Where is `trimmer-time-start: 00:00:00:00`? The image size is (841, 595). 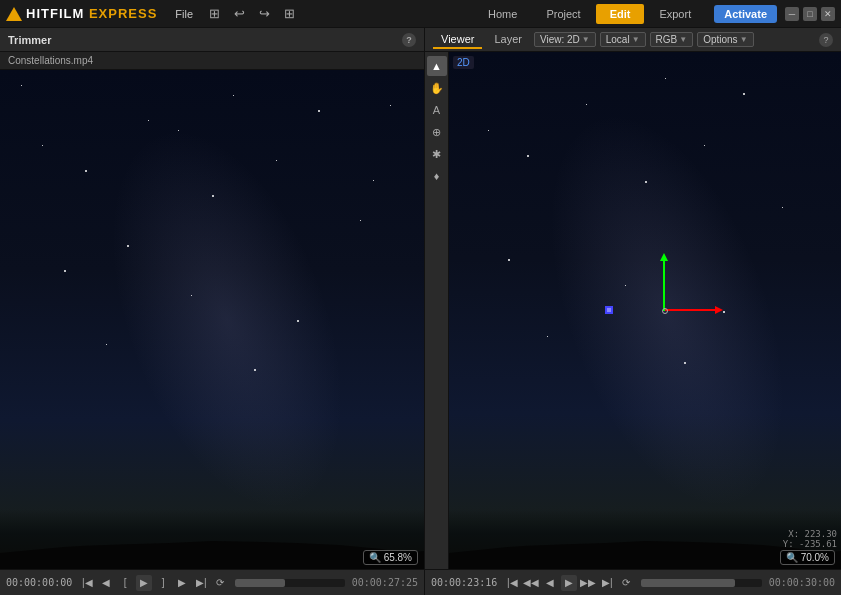 trimmer-time-start: 00:00:00:00 is located at coordinates (39, 582).